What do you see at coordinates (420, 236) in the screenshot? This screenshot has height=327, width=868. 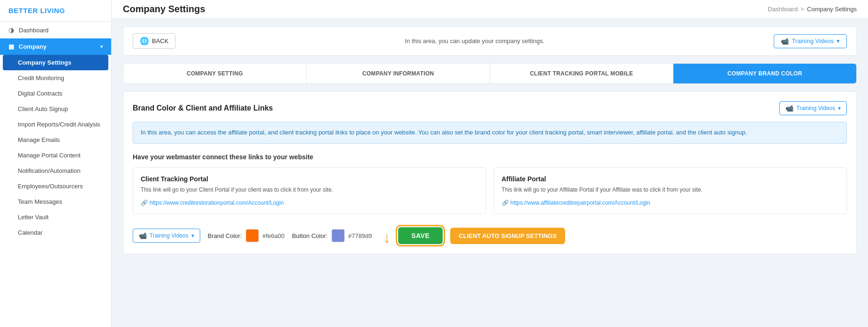 I see `save-label: SAVE` at bounding box center [420, 236].